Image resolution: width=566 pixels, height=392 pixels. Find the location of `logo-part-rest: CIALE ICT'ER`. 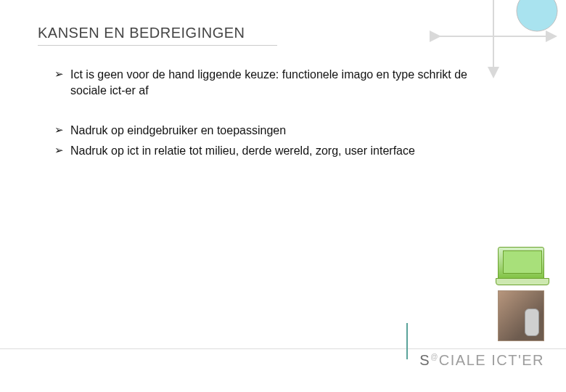

logo-part-rest: CIALE ICT'ER is located at coordinates (492, 360).